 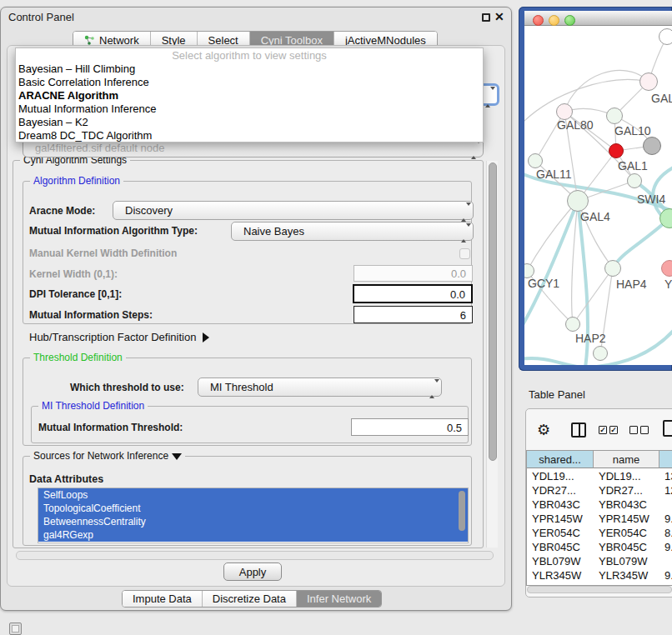 I want to click on close-icon: ✕, so click(x=499, y=17).